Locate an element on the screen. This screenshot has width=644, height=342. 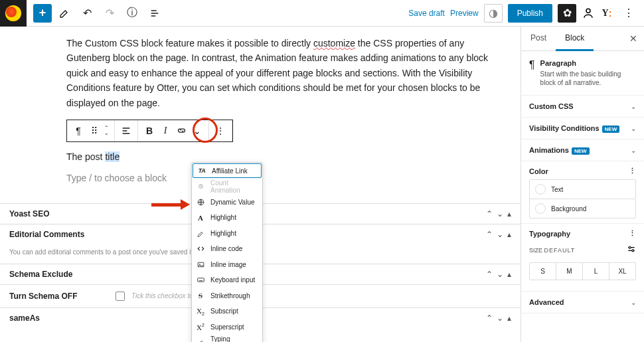
format-inline-code: Inline code is located at coordinates (227, 249).